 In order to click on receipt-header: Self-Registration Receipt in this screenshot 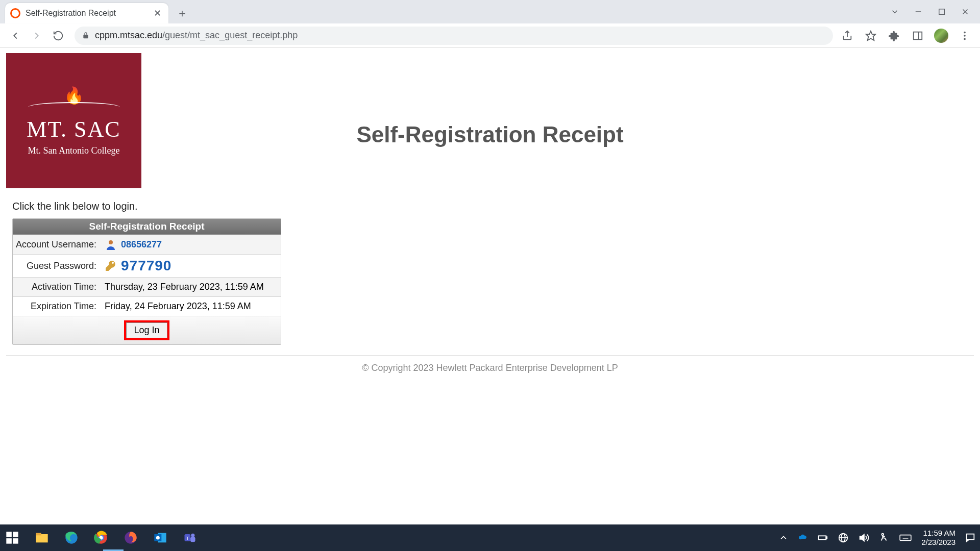, I will do `click(147, 227)`.